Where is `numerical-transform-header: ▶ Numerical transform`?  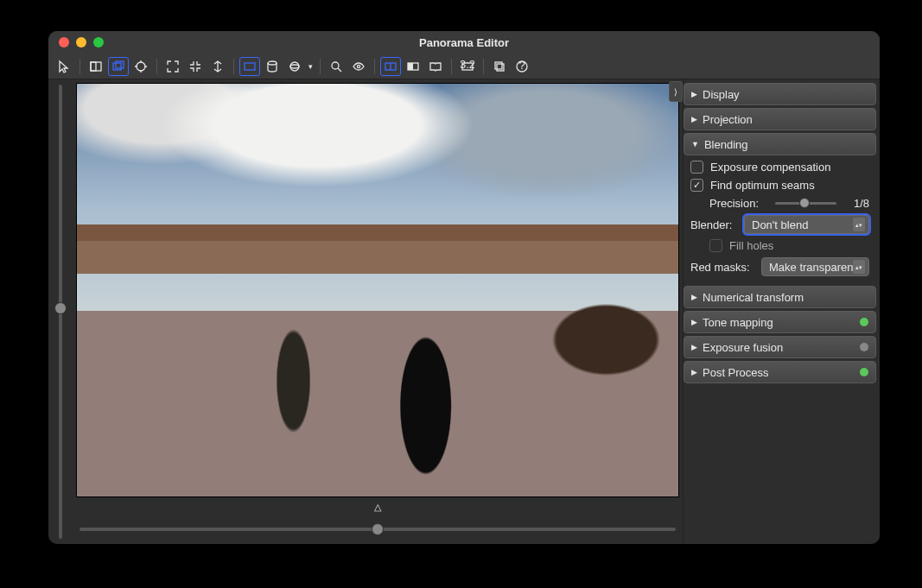 numerical-transform-header: ▶ Numerical transform is located at coordinates (779, 297).